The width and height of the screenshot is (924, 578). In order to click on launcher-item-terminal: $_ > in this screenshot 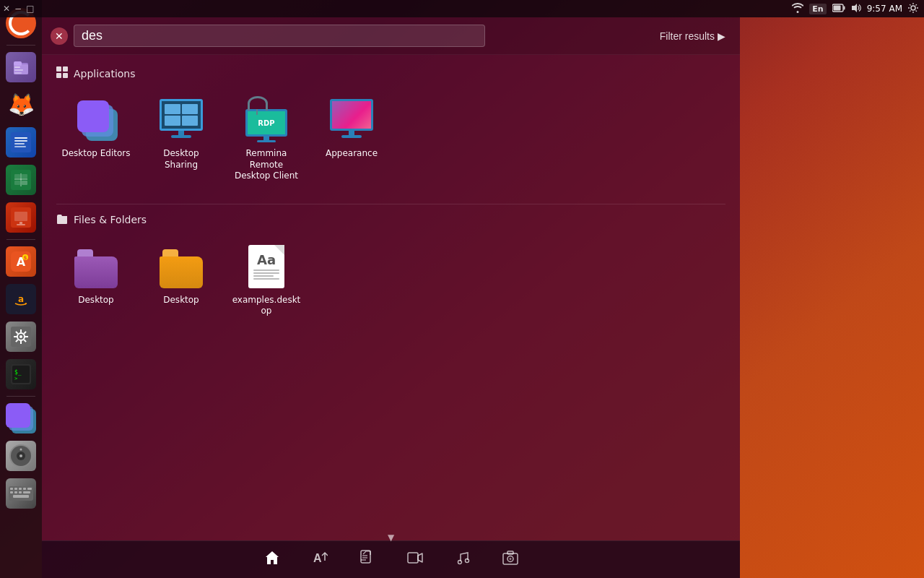, I will do `click(21, 374)`.